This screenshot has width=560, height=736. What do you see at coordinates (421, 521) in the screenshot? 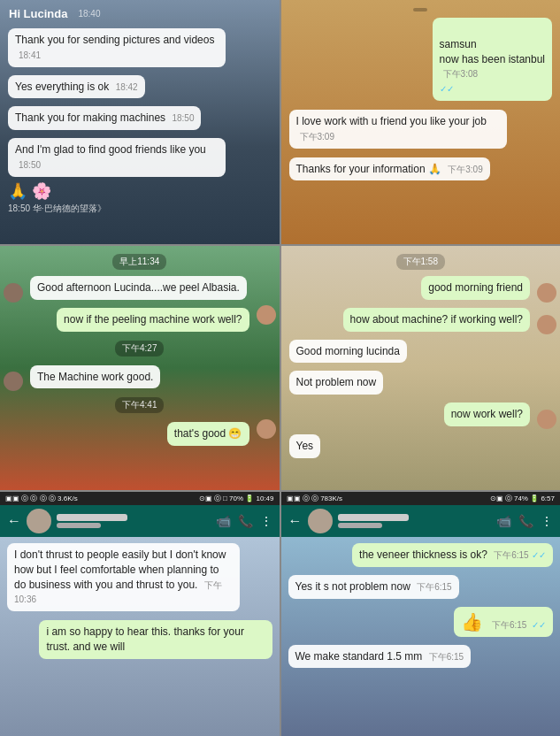
I see `cell6-chat-header: ← 📹 📞 ⋮` at bounding box center [421, 521].